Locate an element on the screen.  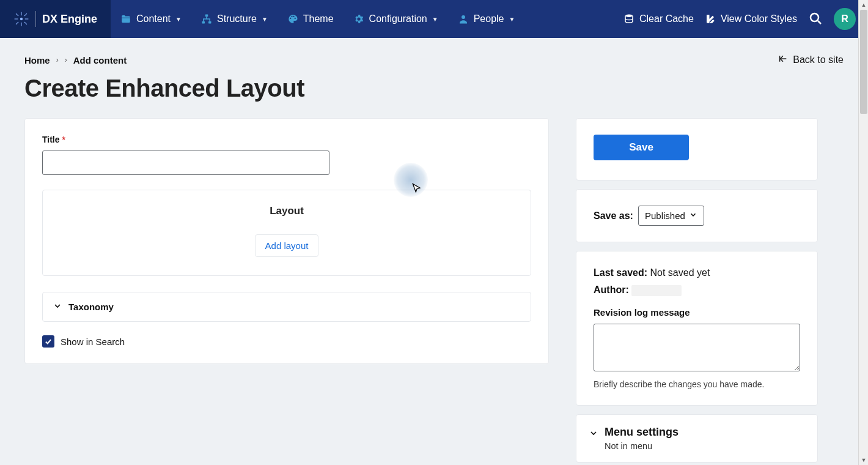
save-as-label: Save as: is located at coordinates (614, 216).